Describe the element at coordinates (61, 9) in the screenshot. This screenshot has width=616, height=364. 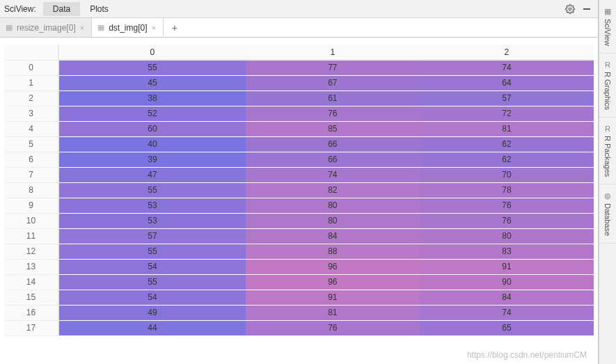
I see `subtab-data: Data` at that location.